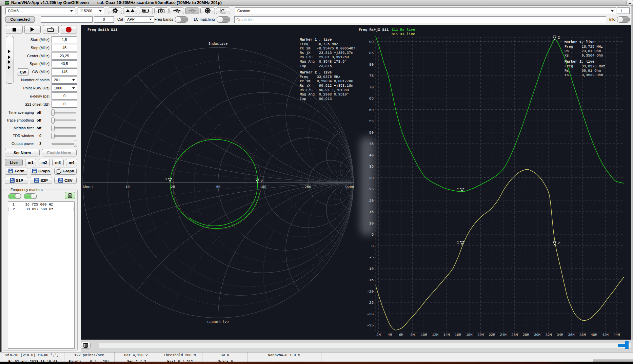  What do you see at coordinates (372, 212) in the screenshot?
I see `svg-text: 15` at bounding box center [372, 212].